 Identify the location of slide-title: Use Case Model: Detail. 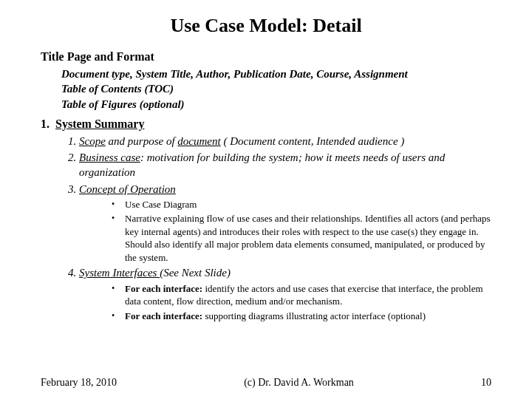
(266, 26).